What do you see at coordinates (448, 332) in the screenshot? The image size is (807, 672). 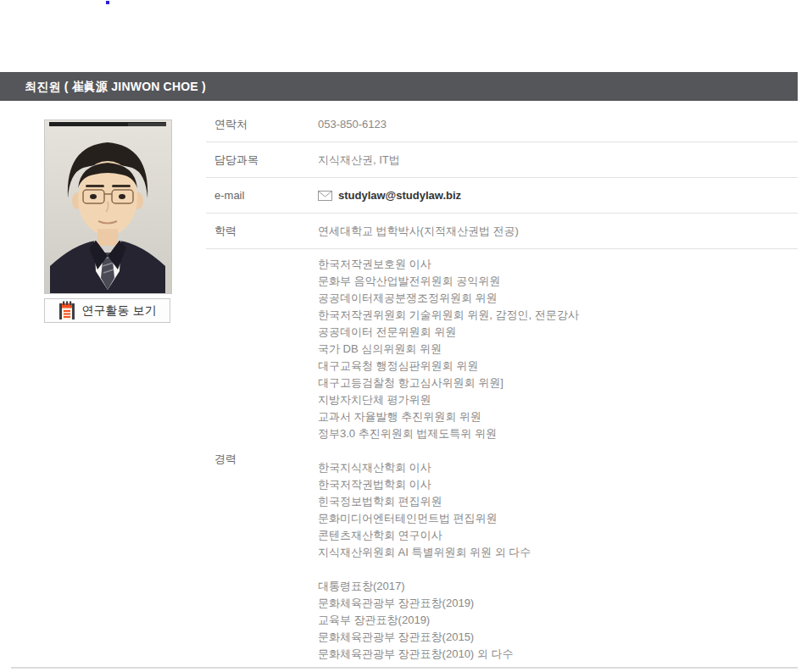 I see `career-line: 공공데이터 전문위원회 위원` at bounding box center [448, 332].